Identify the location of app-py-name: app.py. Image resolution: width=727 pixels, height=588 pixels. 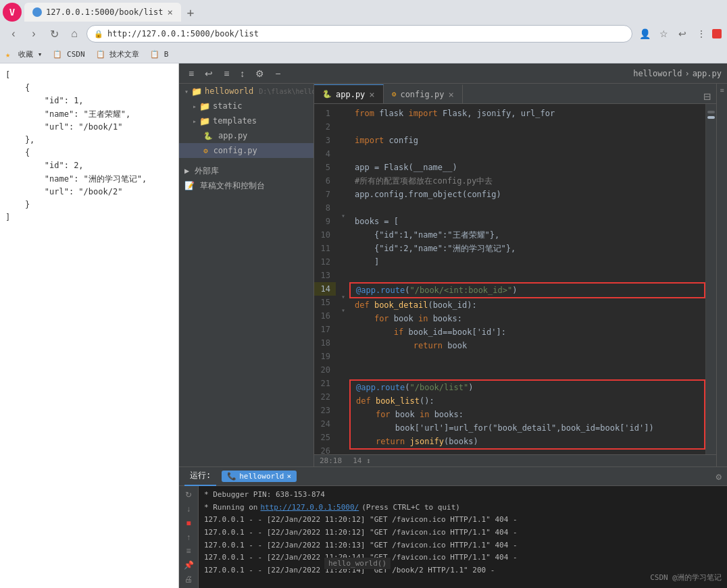
(232, 136).